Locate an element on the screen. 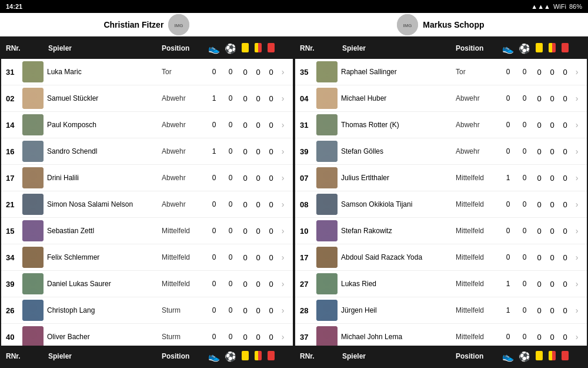 The width and height of the screenshot is (588, 368). table-row: 26 Christoph Lang Sturm 0 0 0 0 0 › is located at coordinates (147, 311).